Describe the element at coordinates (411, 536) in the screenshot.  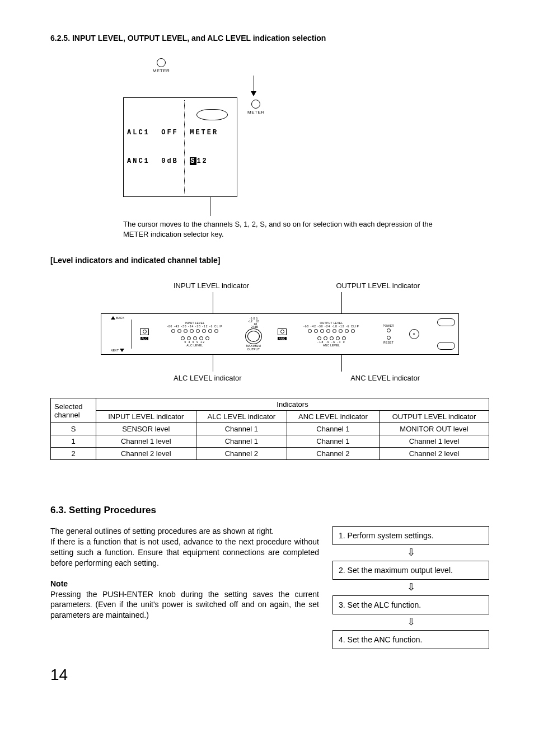
I see `flow-step-1: 1. Perform system settings.` at that location.